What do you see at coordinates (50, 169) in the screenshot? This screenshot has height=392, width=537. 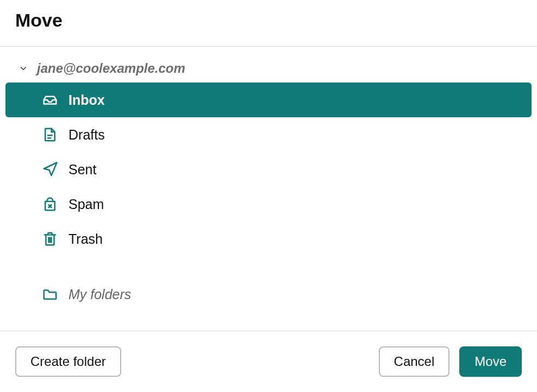 I see `send-icon` at bounding box center [50, 169].